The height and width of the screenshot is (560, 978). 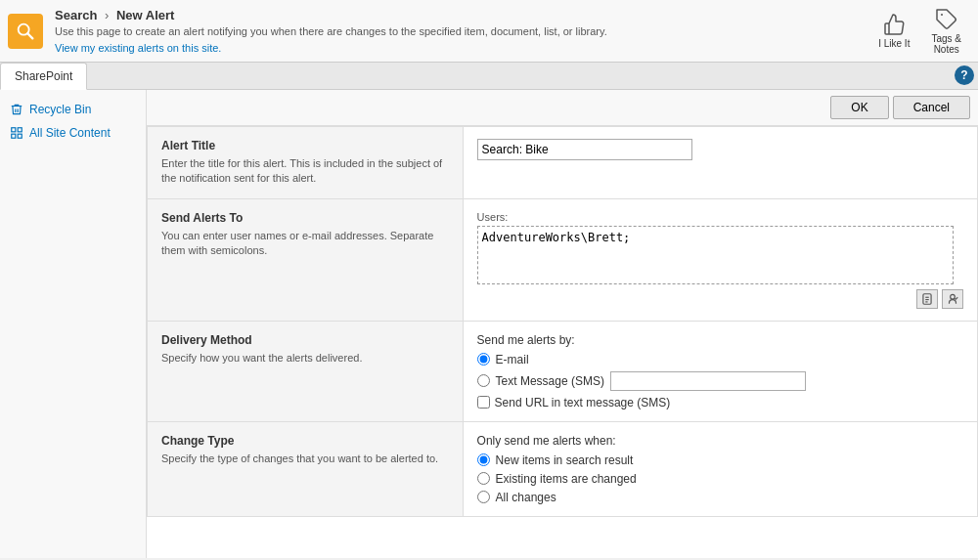 I want to click on tags-icon, so click(x=947, y=20).